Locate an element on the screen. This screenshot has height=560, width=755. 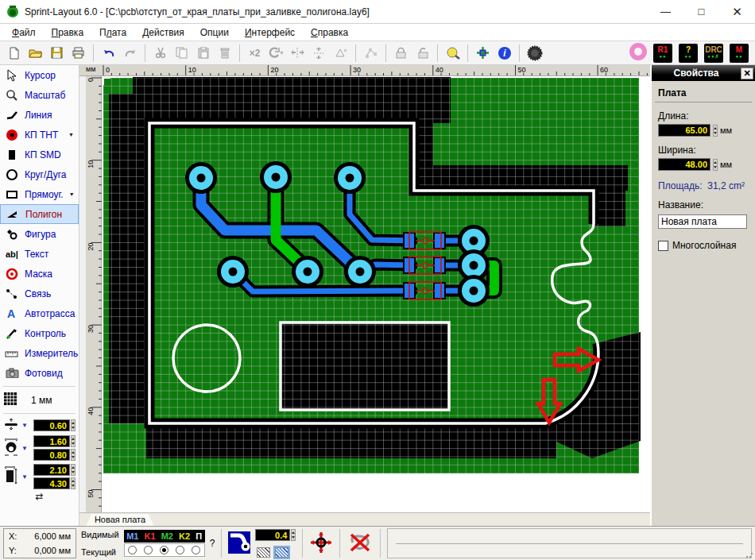
current-layer-radio-K1 is located at coordinates (148, 550).